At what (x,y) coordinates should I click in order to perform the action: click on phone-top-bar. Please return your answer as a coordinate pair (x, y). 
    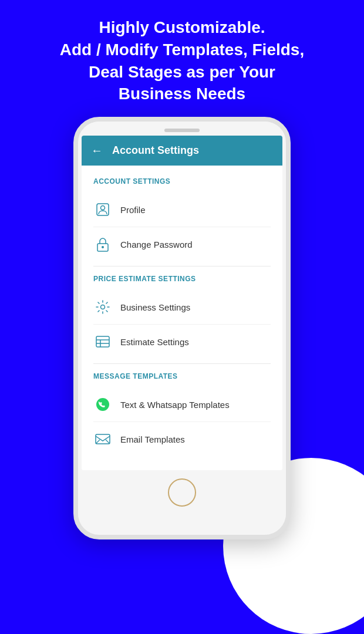
    Looking at the image, I should click on (182, 129).